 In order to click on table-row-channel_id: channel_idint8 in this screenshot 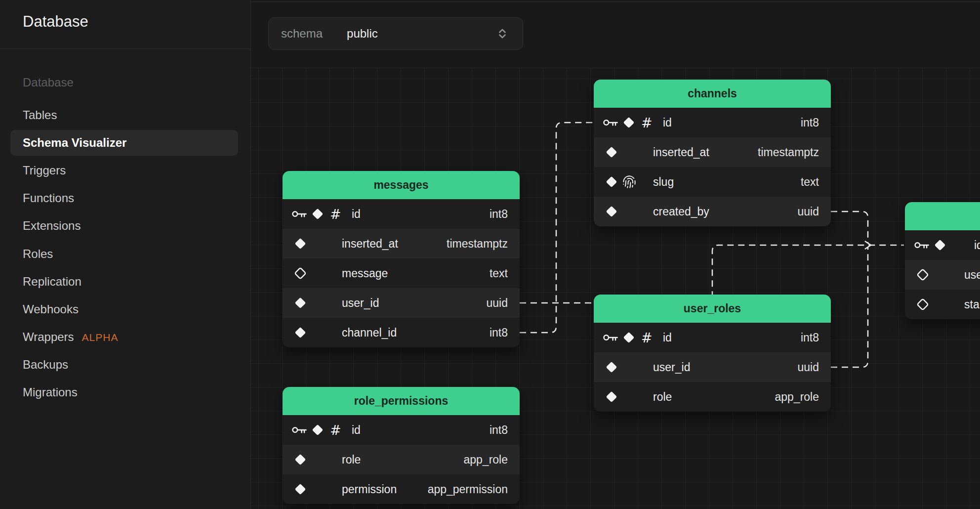, I will do `click(401, 333)`.